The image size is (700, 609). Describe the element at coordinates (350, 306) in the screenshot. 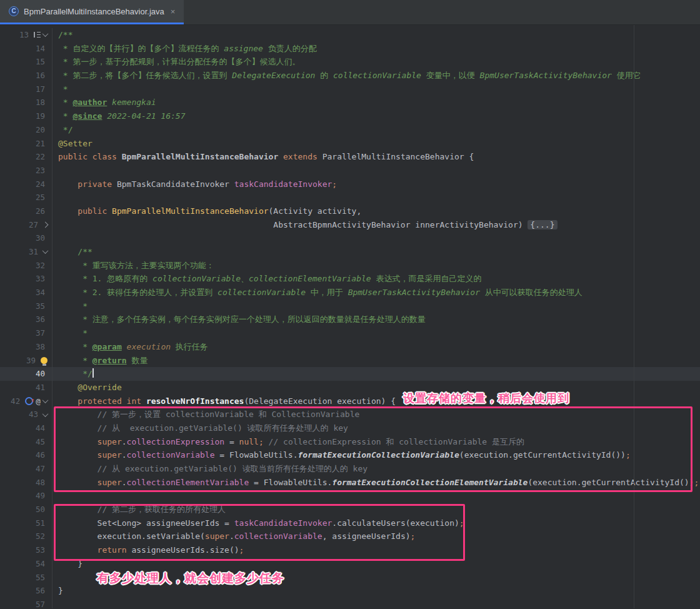

I see `code-line: 35 *` at that location.